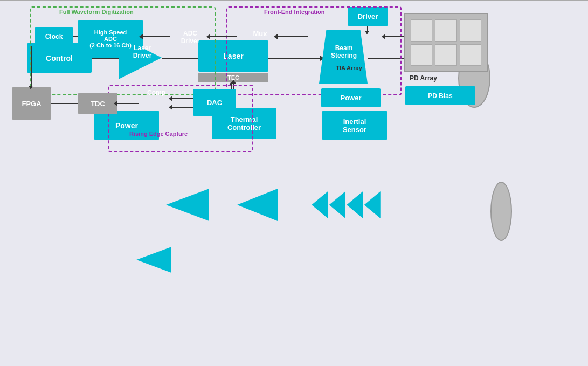 The width and height of the screenshot is (588, 366). I want to click on dac-block: DAC, so click(215, 102).